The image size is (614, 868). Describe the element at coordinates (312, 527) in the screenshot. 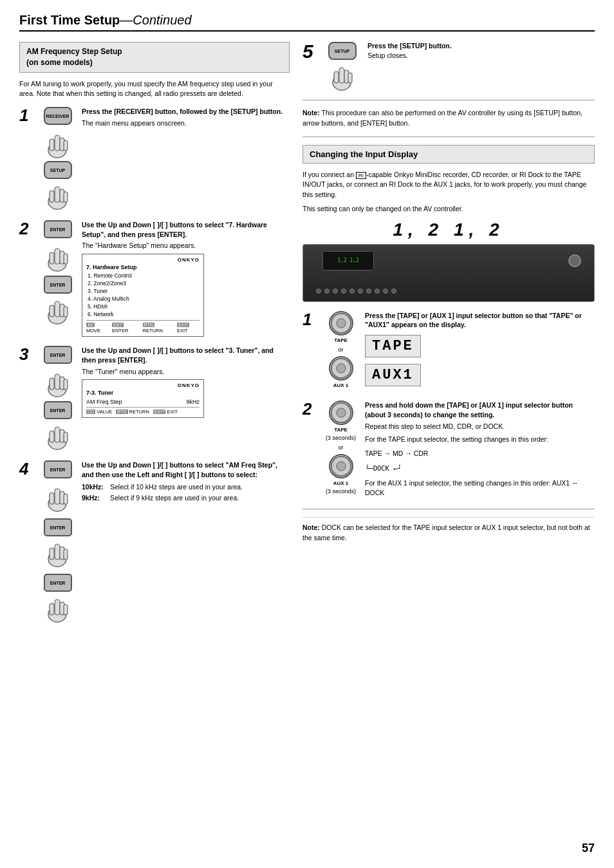

I see `note-2-label: Note:` at that location.